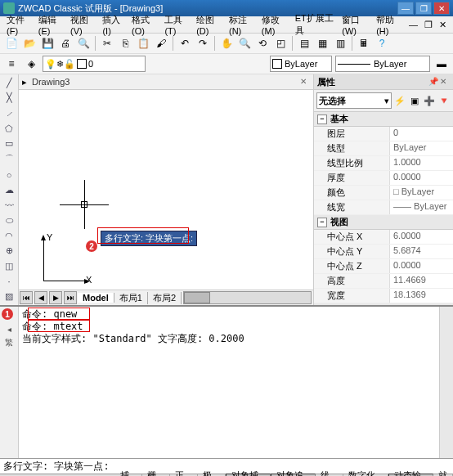 The width and height of the screenshot is (453, 476). Describe the element at coordinates (389, 25) in the screenshot. I see `menu-help: 帮助(H)` at that location.